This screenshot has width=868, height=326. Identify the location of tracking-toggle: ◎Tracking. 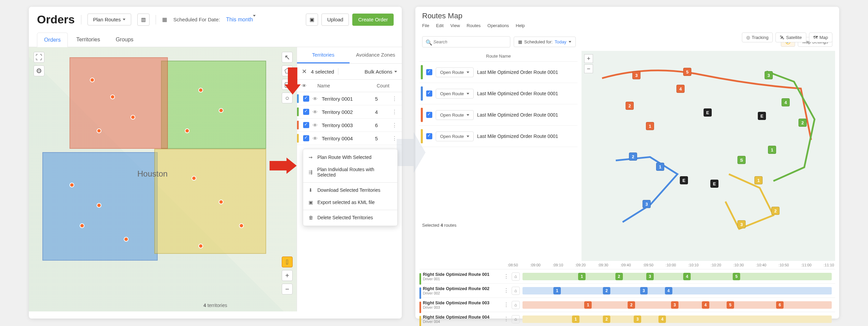
(757, 37).